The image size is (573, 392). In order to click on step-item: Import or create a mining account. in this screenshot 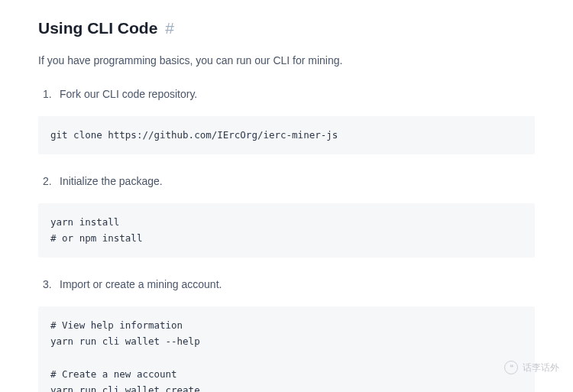, I will do `click(286, 284)`.